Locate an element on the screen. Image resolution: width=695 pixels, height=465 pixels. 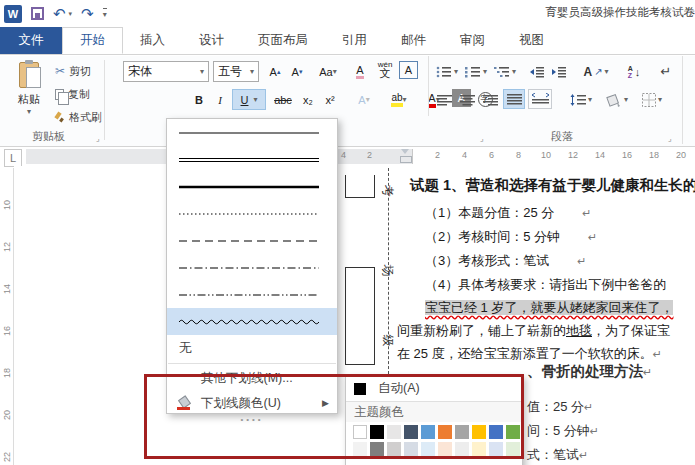
format-painter-button: 格式刷 is located at coordinates (78, 117).